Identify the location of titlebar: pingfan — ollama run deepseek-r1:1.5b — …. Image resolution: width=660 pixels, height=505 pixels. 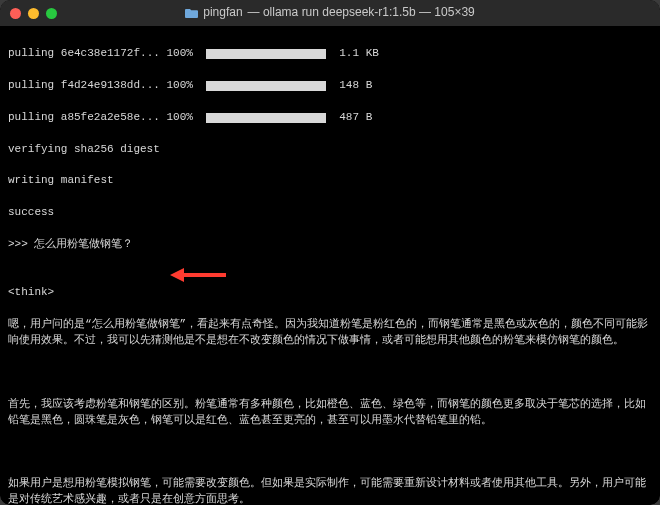
(330, 13).